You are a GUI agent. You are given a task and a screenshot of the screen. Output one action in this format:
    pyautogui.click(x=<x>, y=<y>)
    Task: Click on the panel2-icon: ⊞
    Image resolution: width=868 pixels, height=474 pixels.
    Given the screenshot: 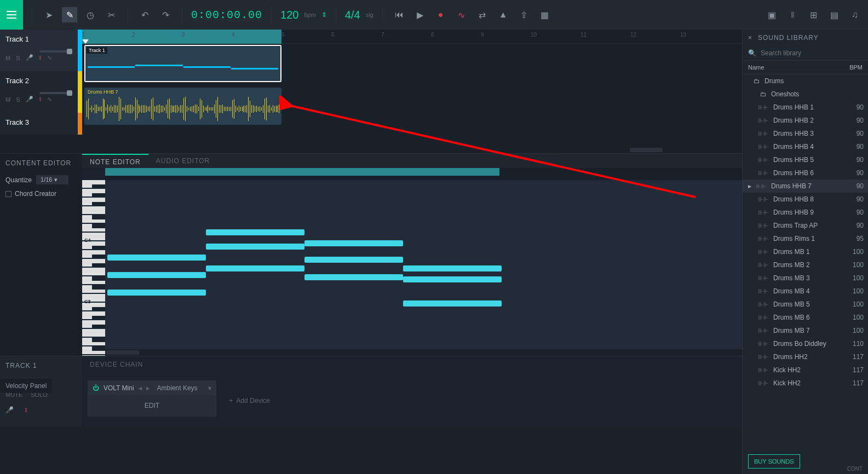 What is the action you would take?
    pyautogui.click(x=813, y=15)
    